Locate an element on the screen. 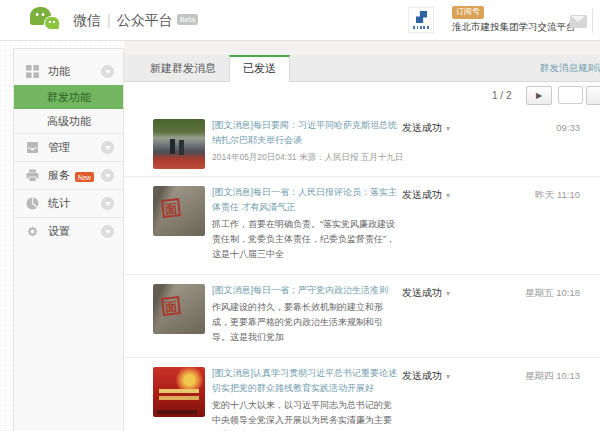 The width and height of the screenshot is (600, 431). wechat-bubble-small is located at coordinates (52, 23).